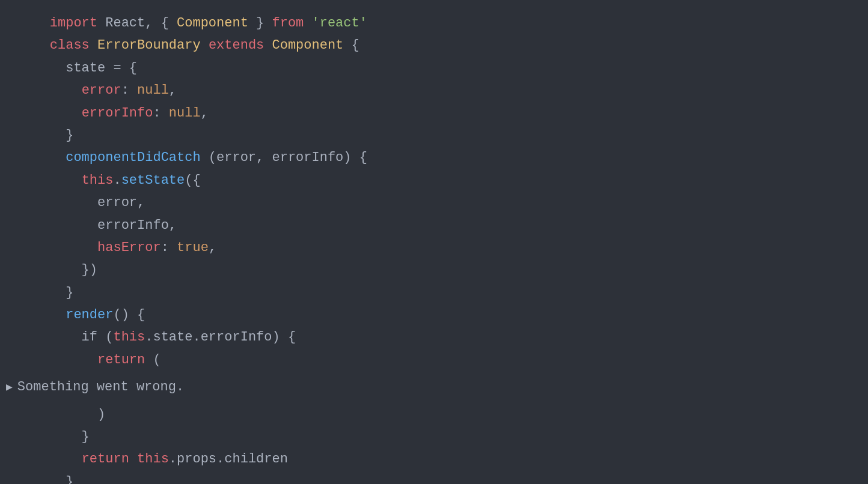  What do you see at coordinates (118, 113) in the screenshot?
I see `code-token: errorInfo` at bounding box center [118, 113].